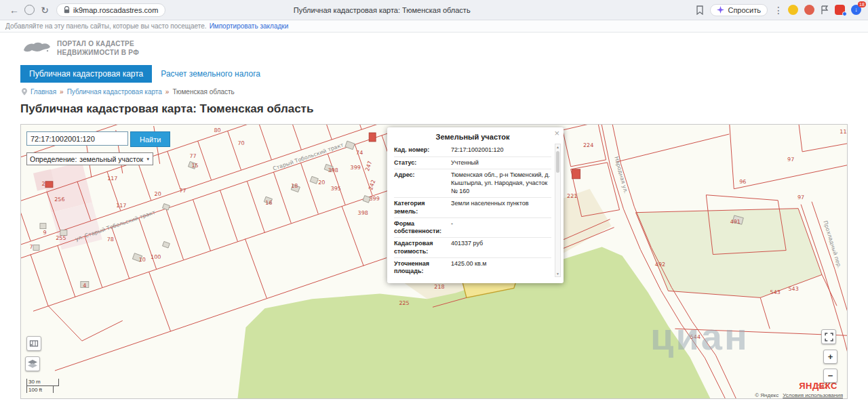 The image size is (868, 418). What do you see at coordinates (195, 165) in the screenshot?
I see `svg-text: 15` at bounding box center [195, 165].